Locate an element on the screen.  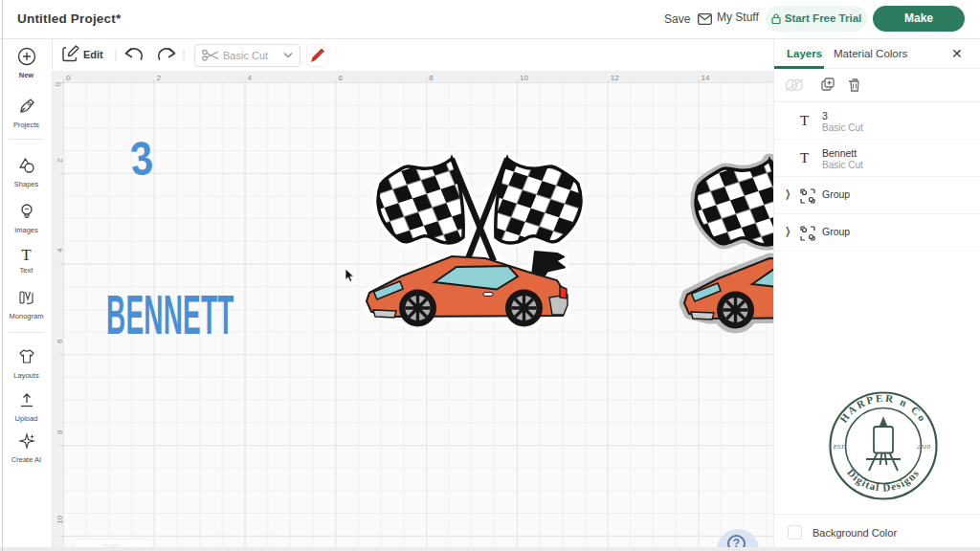
svg-text: Basic Cut is located at coordinates (245, 55).